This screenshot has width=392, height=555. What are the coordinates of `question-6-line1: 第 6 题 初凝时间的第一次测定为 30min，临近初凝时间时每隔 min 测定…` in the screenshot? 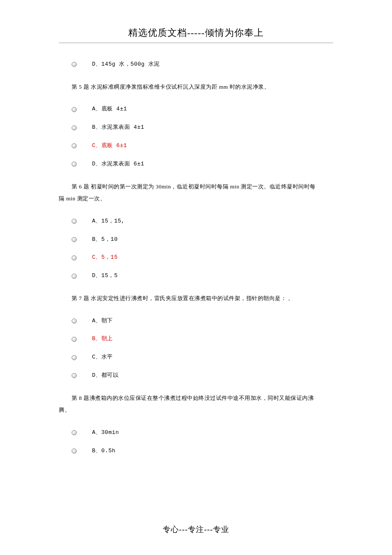 It's located at (193, 187).